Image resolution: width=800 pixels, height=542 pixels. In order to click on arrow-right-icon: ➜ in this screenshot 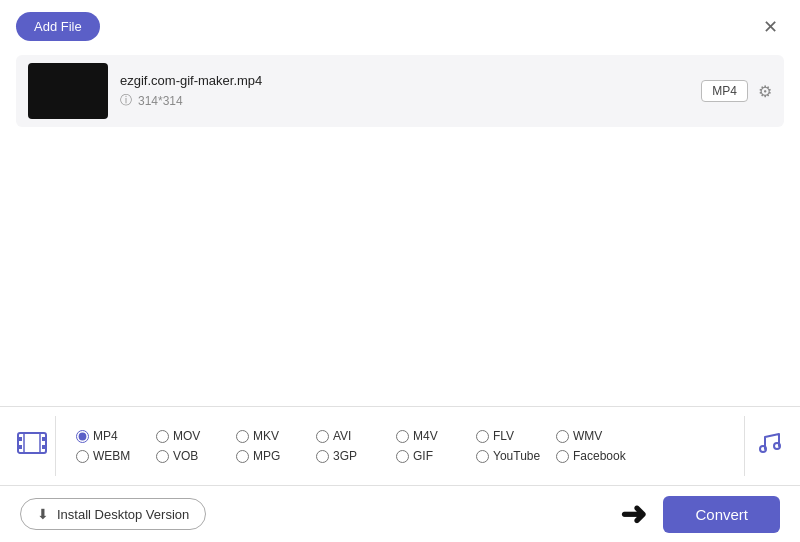, I will do `click(634, 514)`.